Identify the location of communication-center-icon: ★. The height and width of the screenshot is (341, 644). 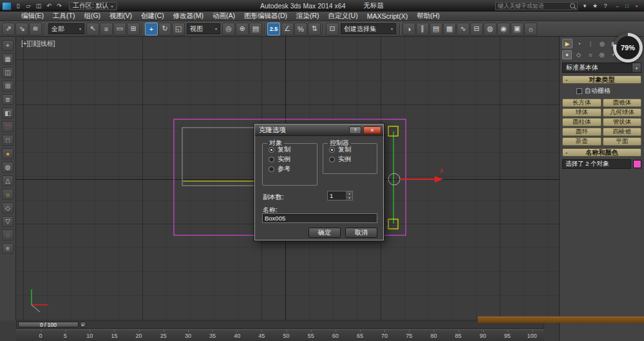
(595, 6).